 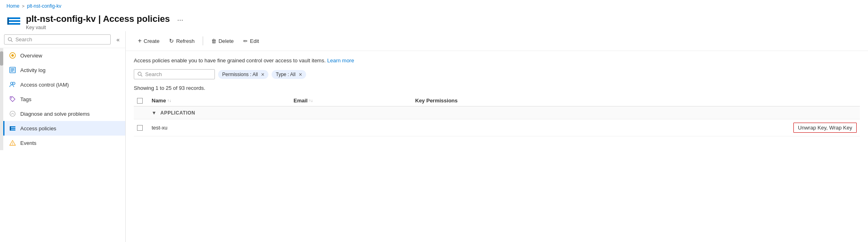 What do you see at coordinates (140, 128) in the screenshot?
I see `row-checkbox` at bounding box center [140, 128].